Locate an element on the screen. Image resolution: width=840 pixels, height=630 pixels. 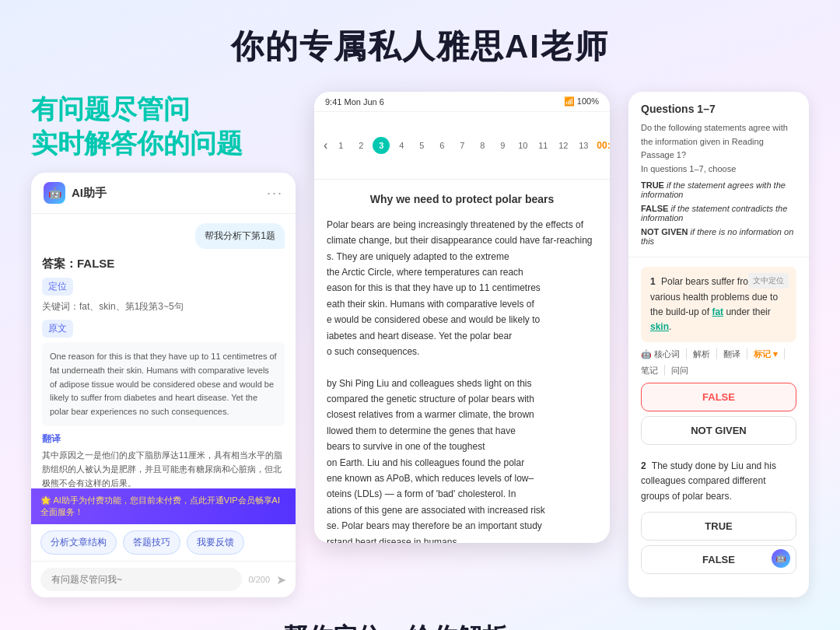
page-7: 7 is located at coordinates (462, 145).